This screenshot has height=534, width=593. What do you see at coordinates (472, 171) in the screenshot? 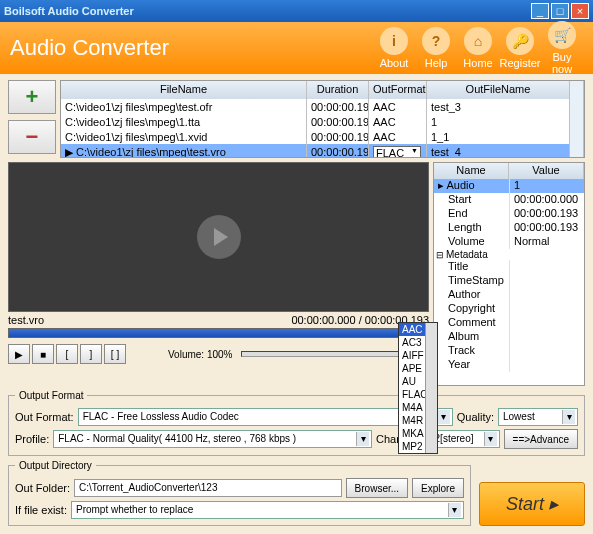
I see `props-col-name: Name` at bounding box center [472, 171].